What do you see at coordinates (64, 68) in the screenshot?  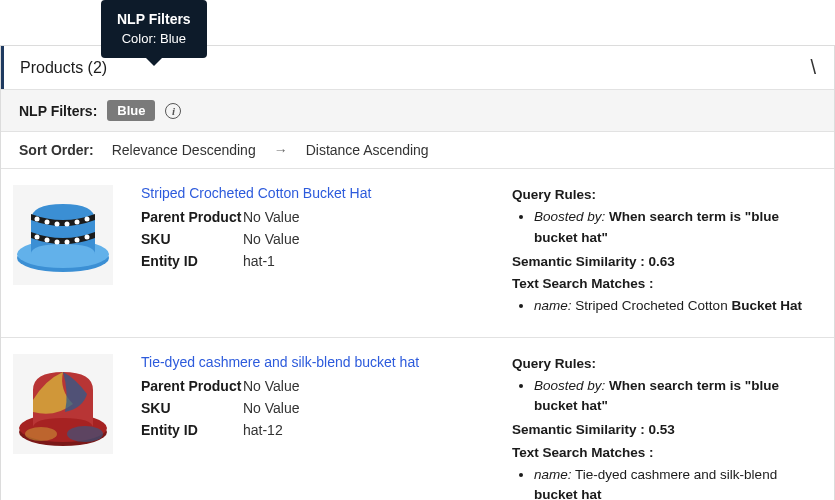 I see `panel-title: Products (2)` at bounding box center [64, 68].